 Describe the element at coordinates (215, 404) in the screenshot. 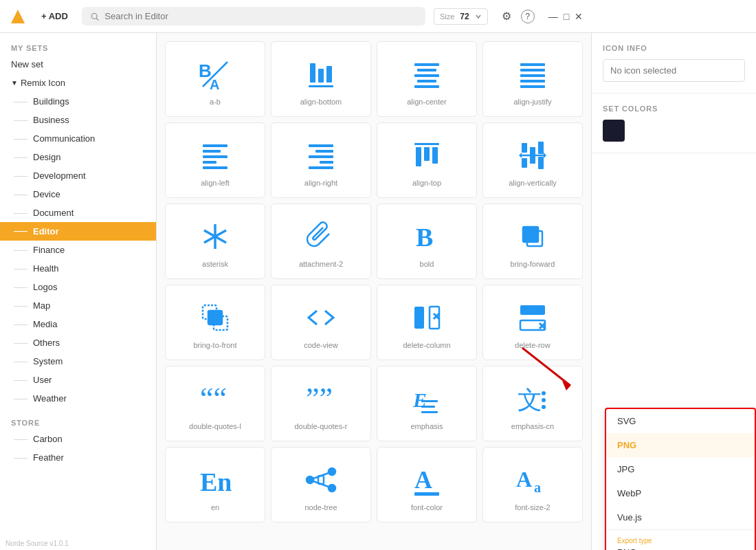

I see `icon-cell-double-quotes-l: ““ double-quotes-l` at that location.